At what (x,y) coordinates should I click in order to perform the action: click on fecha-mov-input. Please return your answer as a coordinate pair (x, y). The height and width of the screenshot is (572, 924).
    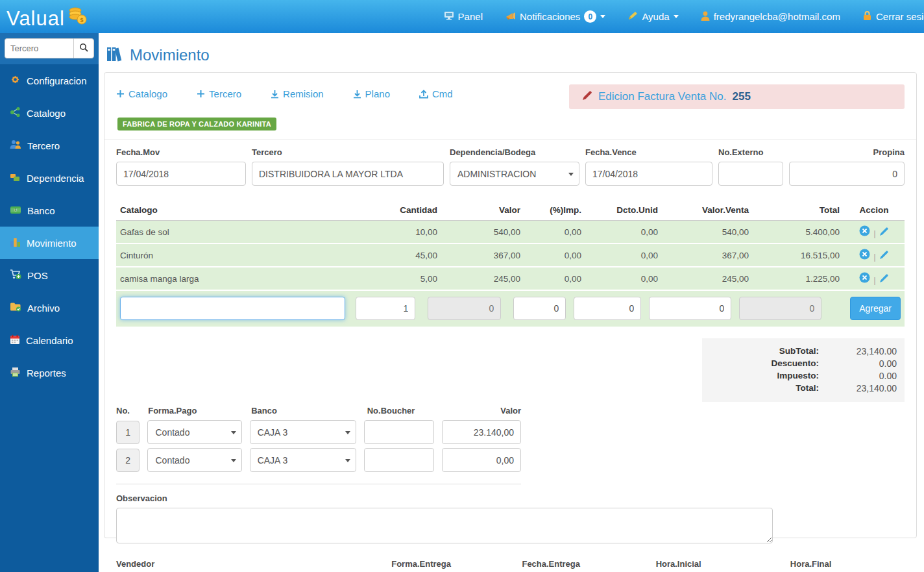
    Looking at the image, I should click on (181, 174).